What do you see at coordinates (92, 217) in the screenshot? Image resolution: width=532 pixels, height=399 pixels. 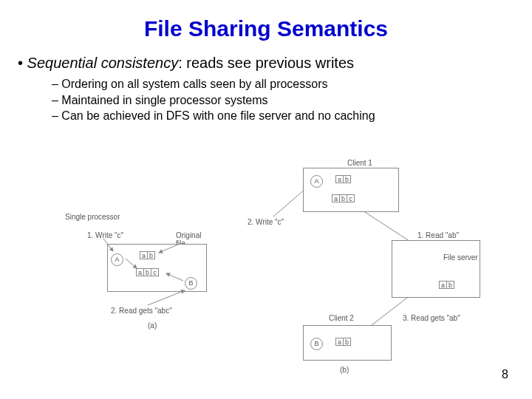 I see `label-single-processor: Single processor` at bounding box center [92, 217].